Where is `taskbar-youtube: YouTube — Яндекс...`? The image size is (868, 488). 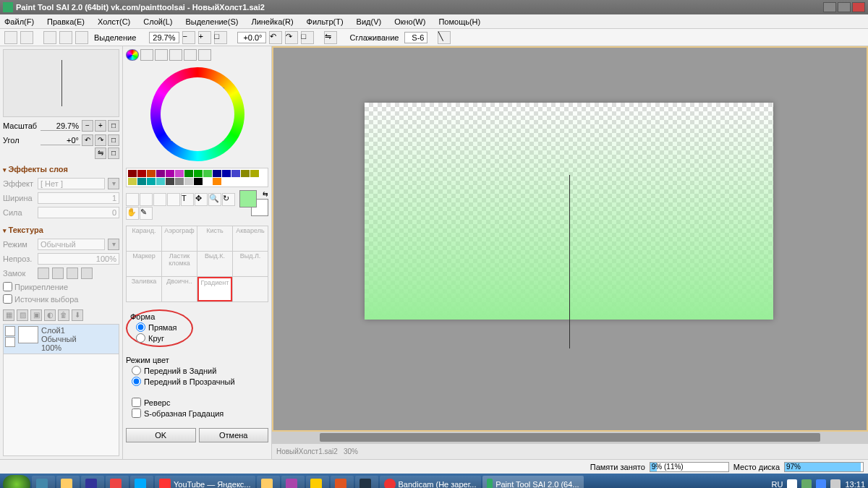 taskbar-youtube: YouTube — Яндекс... is located at coordinates (205, 481).